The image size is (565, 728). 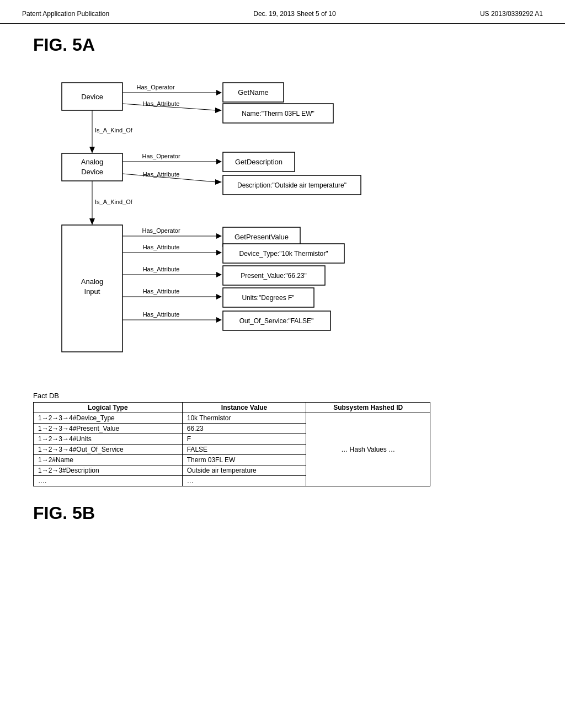 I want to click on svg-text: Present_Value:"66.23", so click(x=274, y=276).